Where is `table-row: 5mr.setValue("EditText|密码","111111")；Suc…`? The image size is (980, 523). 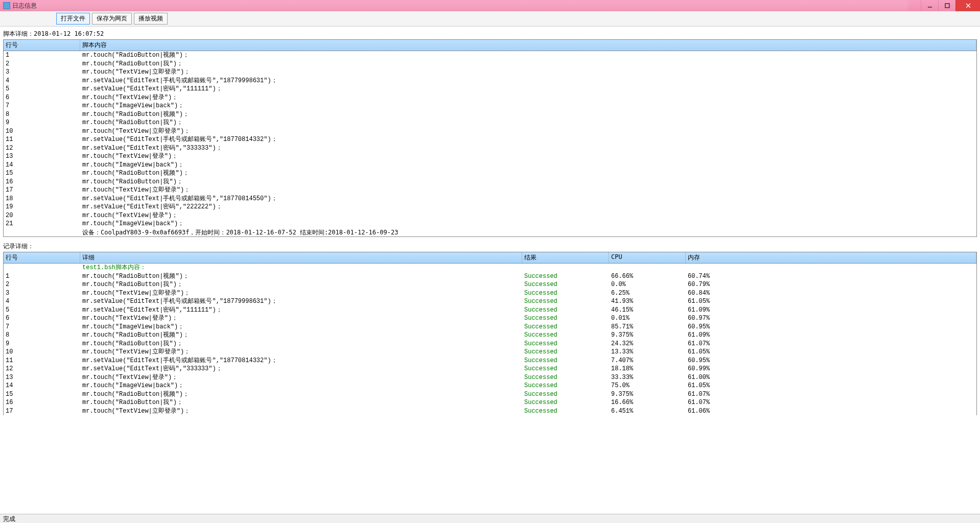 table-row: 5mr.setValue("EditText|密码","111111")；Suc… is located at coordinates (490, 311).